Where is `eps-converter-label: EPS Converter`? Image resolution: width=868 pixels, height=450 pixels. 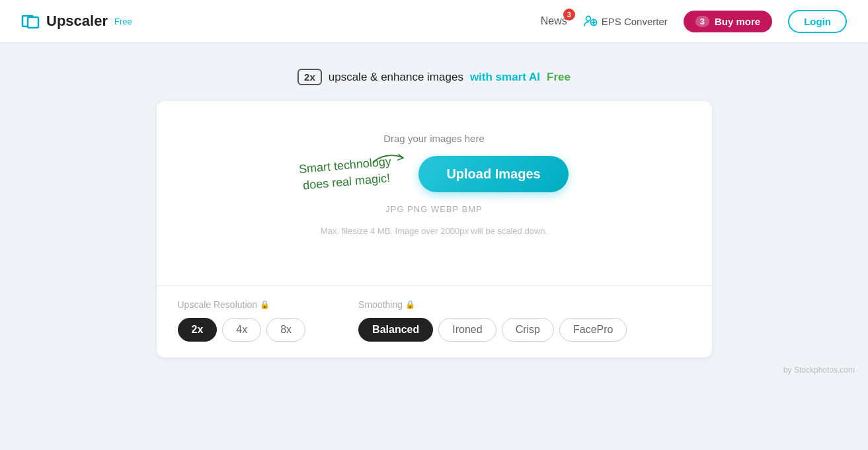 eps-converter-label: EPS Converter is located at coordinates (635, 21).